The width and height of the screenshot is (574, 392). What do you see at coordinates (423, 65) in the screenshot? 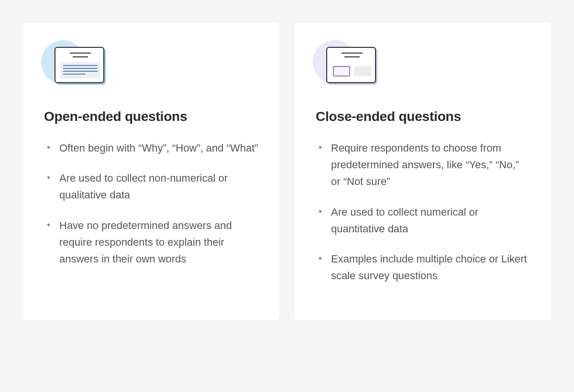
I see `close-ended-form-icon` at bounding box center [423, 65].